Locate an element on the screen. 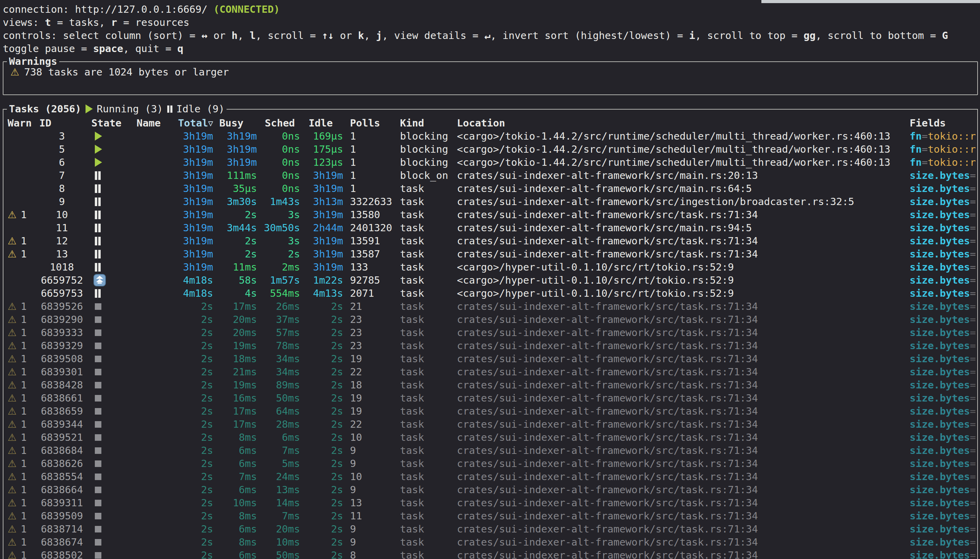 Image resolution: width=980 pixels, height=559 pixels. toggle-segment: space is located at coordinates (108, 48).